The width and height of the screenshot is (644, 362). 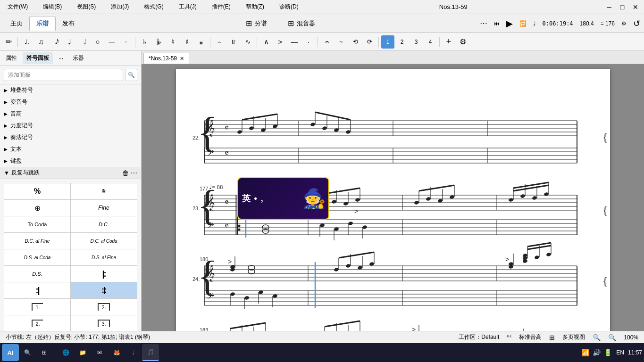 I want to click on section-keyboard: ▶ 键盘, so click(x=71, y=161).